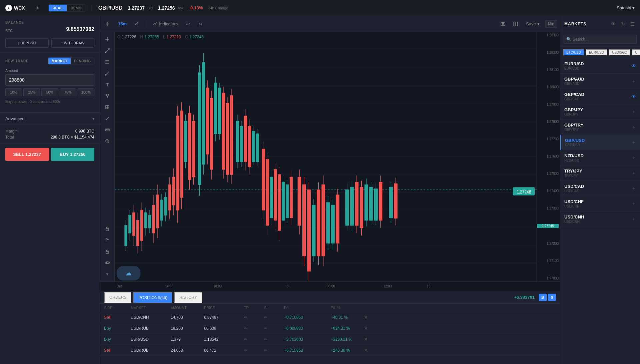 This screenshot has height=364, width=640. Describe the element at coordinates (118, 297) in the screenshot. I see `orders-tab: ORDERS` at that location.